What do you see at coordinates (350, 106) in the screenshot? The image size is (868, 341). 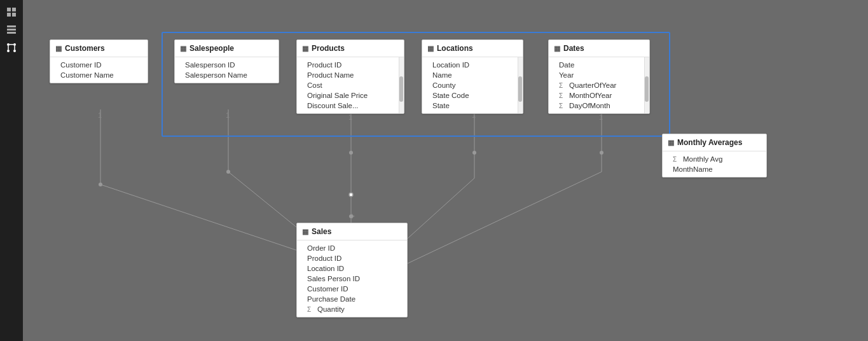 I see `table-row: Discount Sale...` at bounding box center [350, 106].